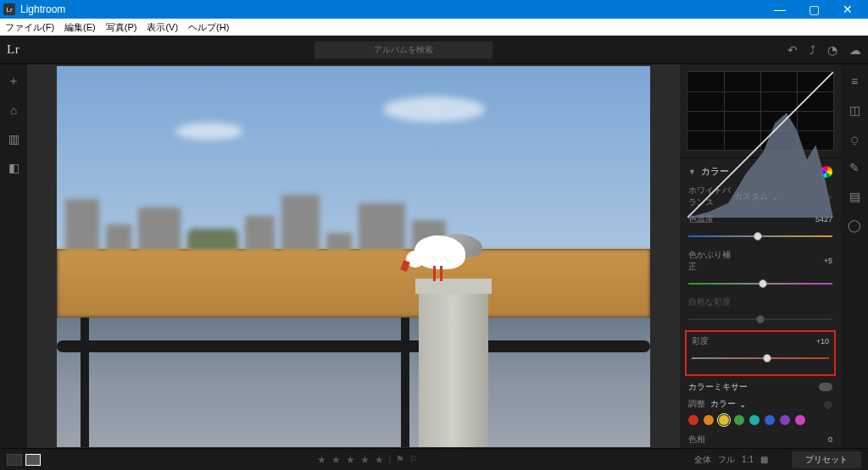 This screenshot has width=868, height=470. What do you see at coordinates (434, 459) in the screenshot?
I see `bottom-bar: ★ ★ ★ ★ ★ | ⚑ ⚐ 全体 フル 1:1 ▦ プリセット` at bounding box center [434, 459].